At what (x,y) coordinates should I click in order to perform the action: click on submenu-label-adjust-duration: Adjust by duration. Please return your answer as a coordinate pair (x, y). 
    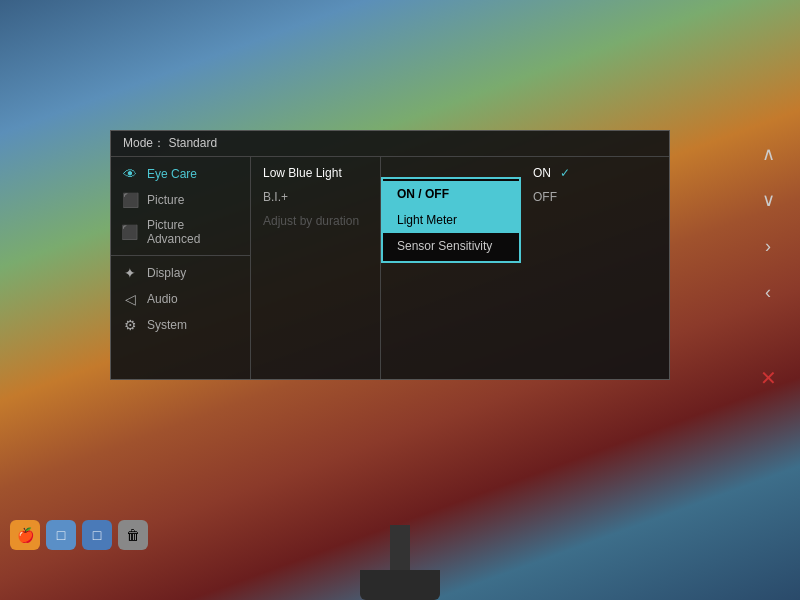
    Looking at the image, I should click on (311, 221).